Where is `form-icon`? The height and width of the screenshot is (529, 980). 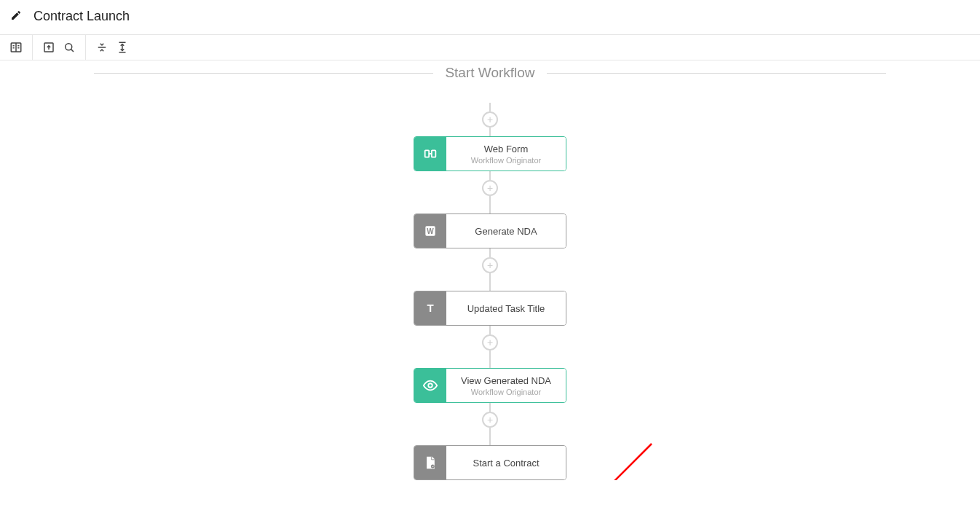
form-icon is located at coordinates (430, 154).